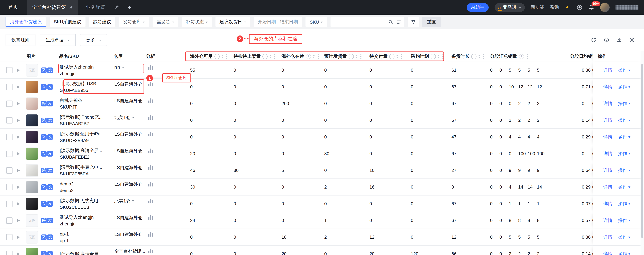 The image size is (644, 255). What do you see at coordinates (432, 22) in the screenshot?
I see `reset-button: 重置` at bounding box center [432, 22].